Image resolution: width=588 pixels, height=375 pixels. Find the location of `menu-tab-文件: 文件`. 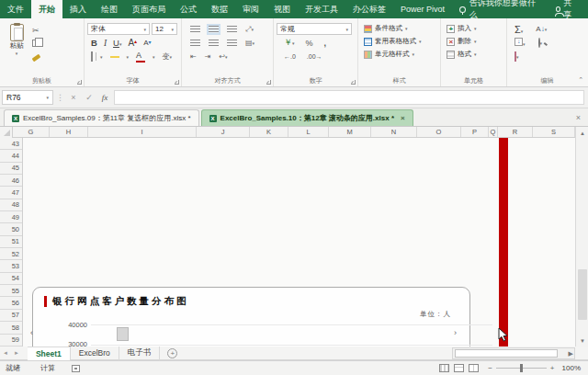

menu-tab-文件: 文件 is located at coordinates (16, 9).